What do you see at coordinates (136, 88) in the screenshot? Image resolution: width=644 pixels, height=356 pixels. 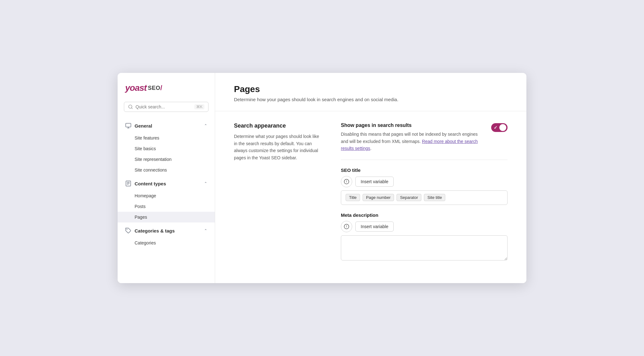 I see `logo-yoast: yoast` at bounding box center [136, 88].